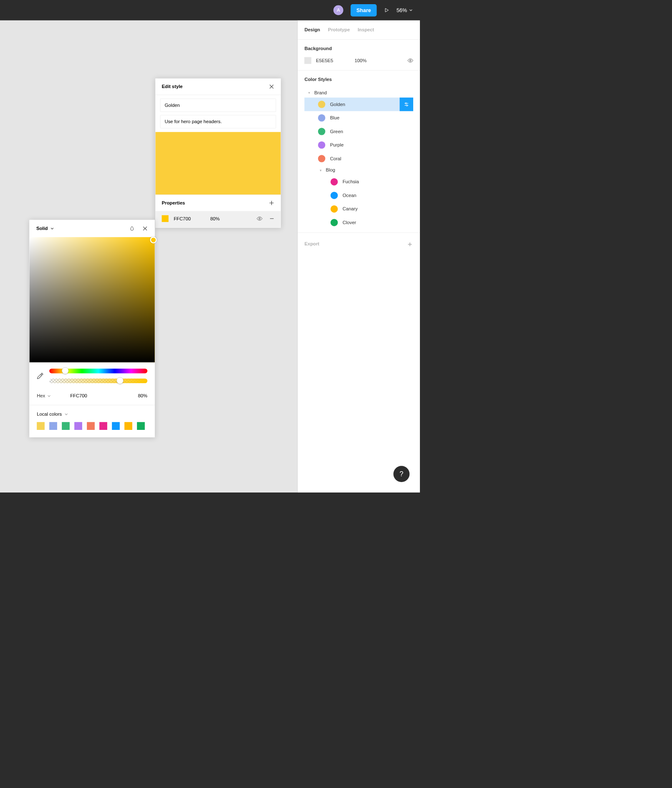 Image resolution: width=672 pixels, height=788 pixels. Describe the element at coordinates (336, 131) in the screenshot. I see `style-green-label: Green` at that location.